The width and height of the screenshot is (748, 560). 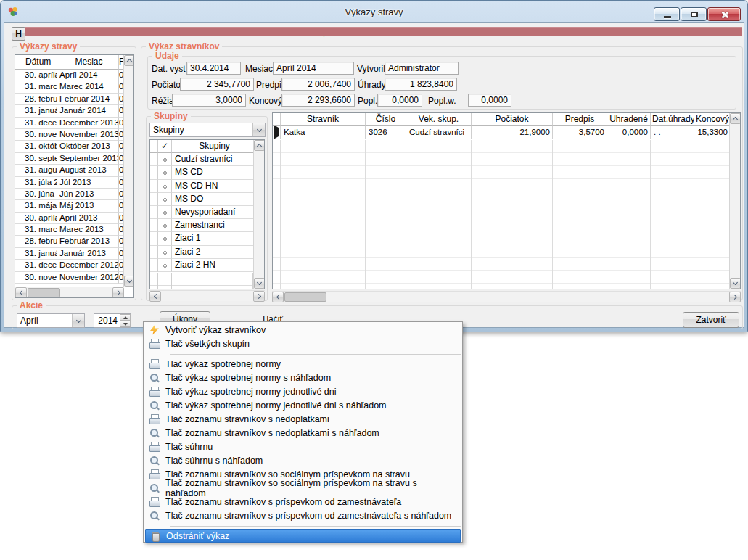 What do you see at coordinates (74, 218) in the screenshot?
I see `table-row: 30. apríla Apríl 2013 0` at bounding box center [74, 218].